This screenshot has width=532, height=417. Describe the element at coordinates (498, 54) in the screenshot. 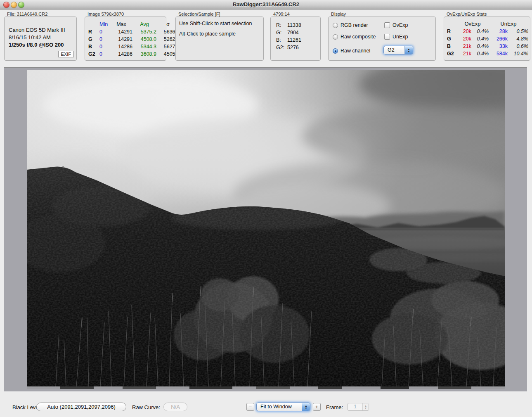

I see `unexp-count: 584k` at that location.